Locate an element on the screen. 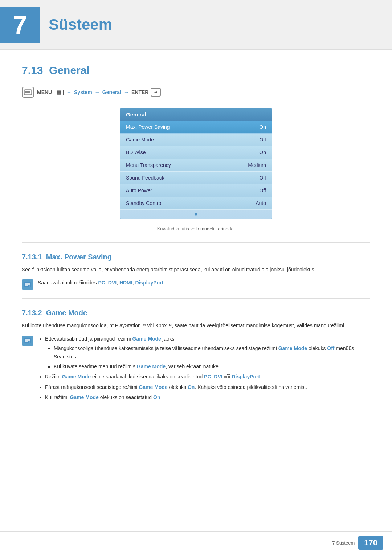  footer-page-number: 170 is located at coordinates (371, 543).